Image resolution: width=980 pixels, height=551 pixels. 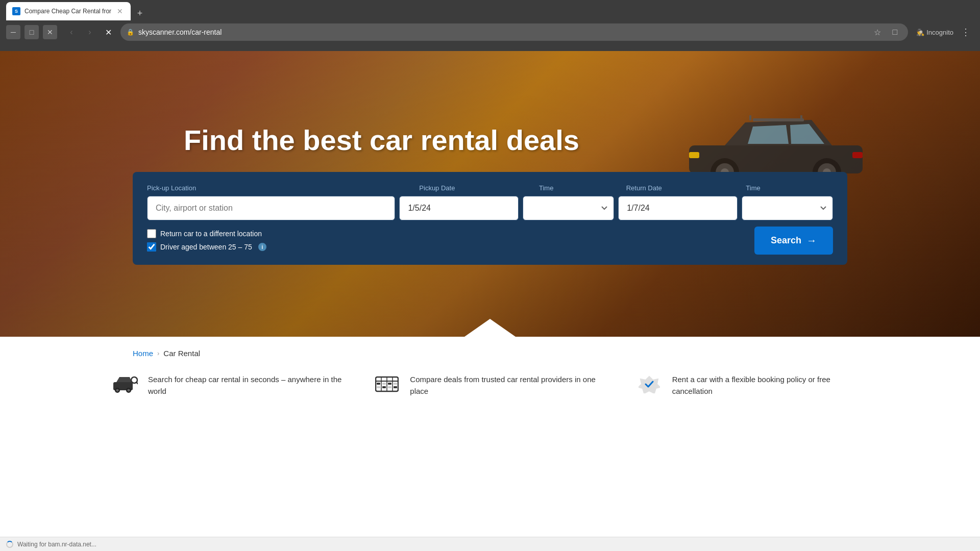 What do you see at coordinates (68, 11) in the screenshot?
I see `tab-title: Compare Cheap Car Rental fror` at bounding box center [68, 11].